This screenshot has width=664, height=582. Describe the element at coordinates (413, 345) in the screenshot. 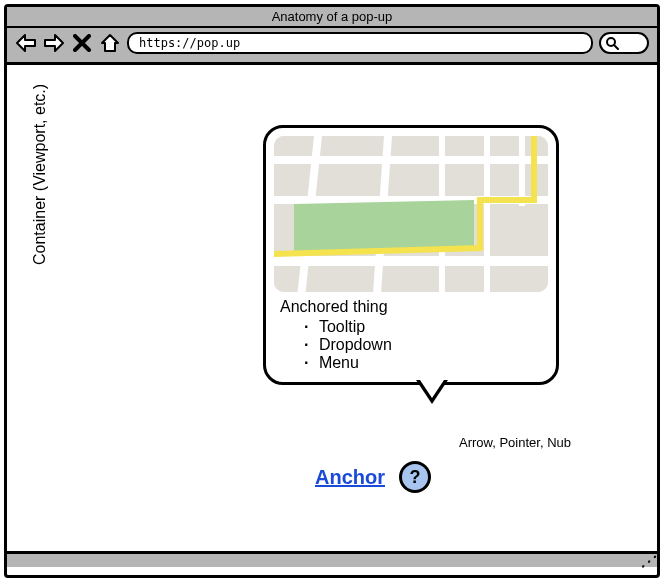

I see `popup-list: Tooltip Dropdown Menu` at that location.